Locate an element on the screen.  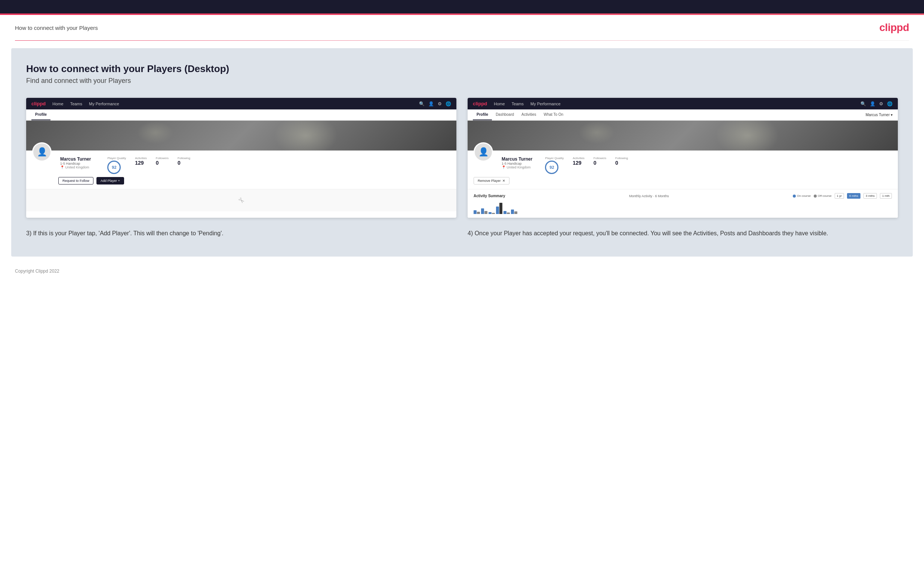
page-header: How to connect with your Players clippd is located at coordinates (462, 27).